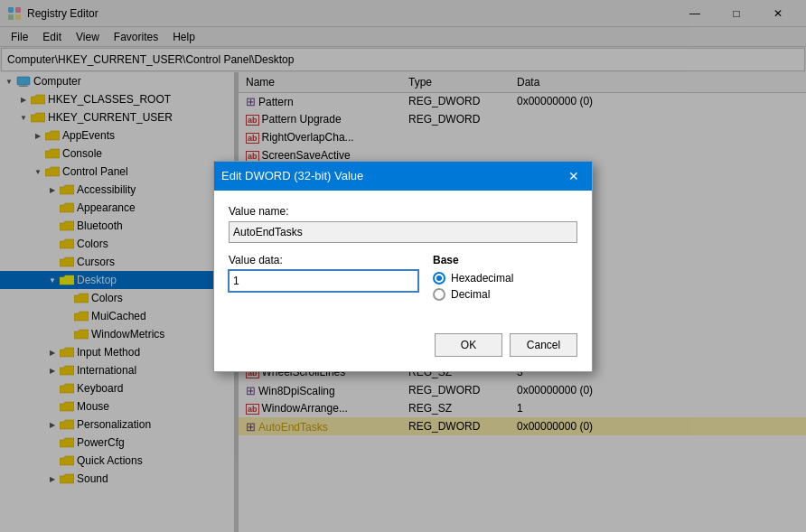 The width and height of the screenshot is (806, 532). I want to click on dialog-close-button: ✕, so click(574, 176).